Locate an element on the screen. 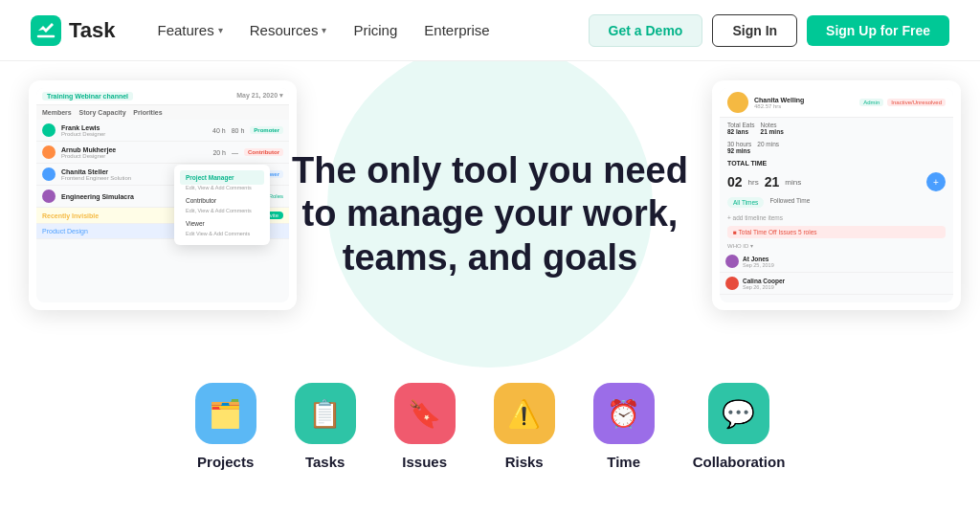 This screenshot has width=980, height=513. issues-icon: 🔖 is located at coordinates (425, 413).